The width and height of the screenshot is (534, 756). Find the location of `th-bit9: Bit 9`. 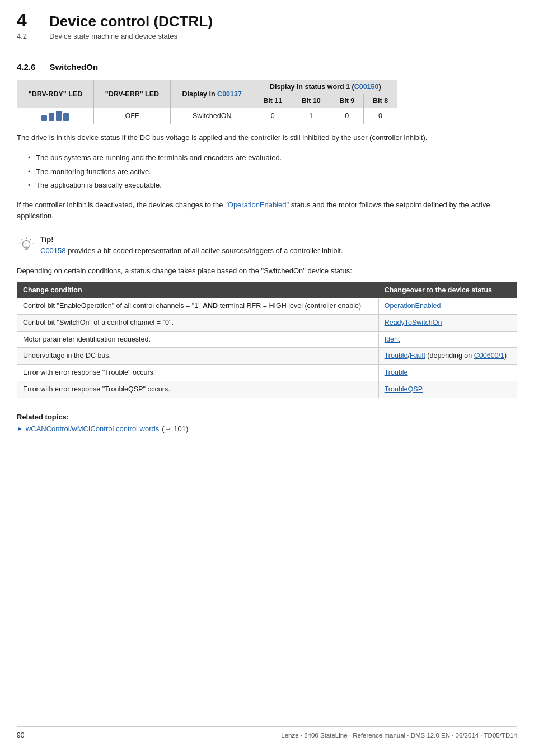

th-bit9: Bit 9 is located at coordinates (347, 101).